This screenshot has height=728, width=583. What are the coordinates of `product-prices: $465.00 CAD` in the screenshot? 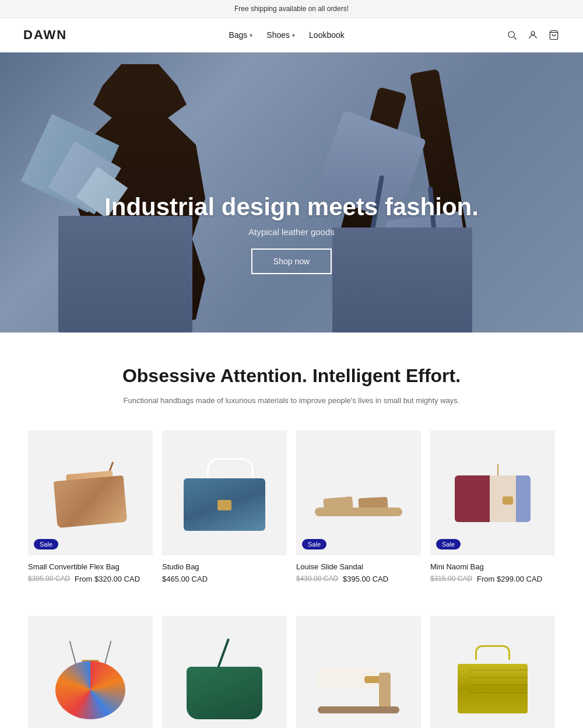 It's located at (224, 579).